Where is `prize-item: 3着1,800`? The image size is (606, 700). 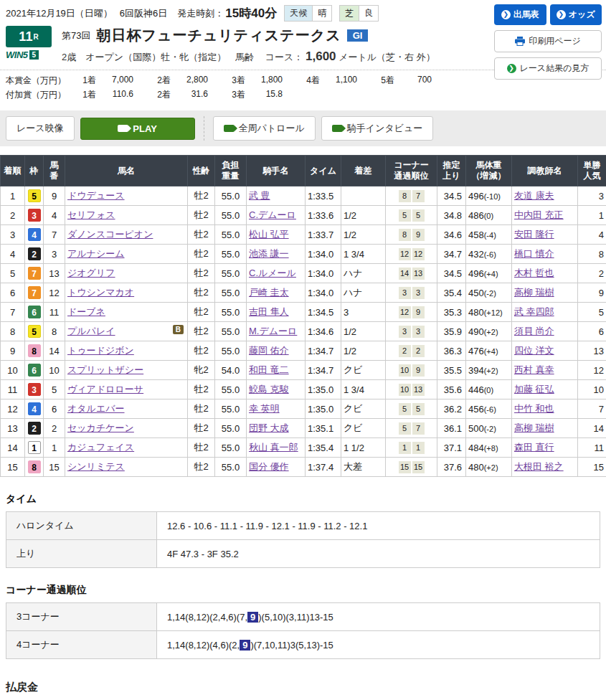
prize-item: 3着1,800 is located at coordinates (258, 80).